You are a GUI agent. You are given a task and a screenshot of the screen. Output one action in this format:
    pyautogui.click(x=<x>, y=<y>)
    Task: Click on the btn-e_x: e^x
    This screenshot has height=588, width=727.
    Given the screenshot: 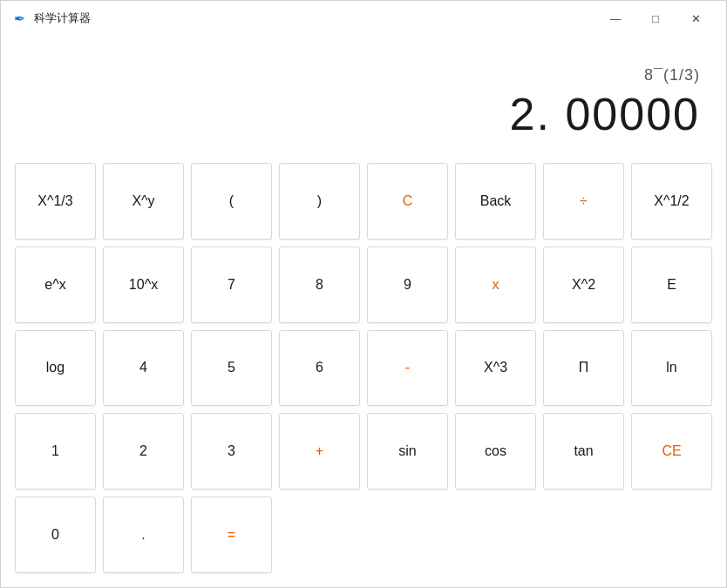 What is the action you would take?
    pyautogui.click(x=56, y=285)
    